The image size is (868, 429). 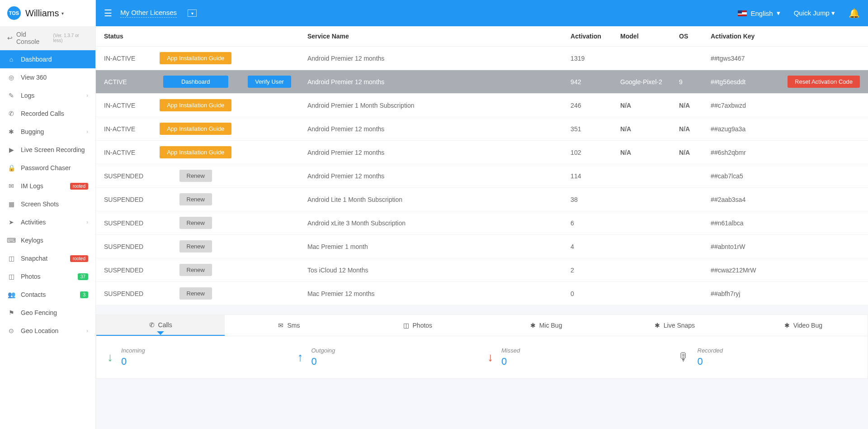 I want to click on sidebar-item-logs: ✎Logs›, so click(x=48, y=95).